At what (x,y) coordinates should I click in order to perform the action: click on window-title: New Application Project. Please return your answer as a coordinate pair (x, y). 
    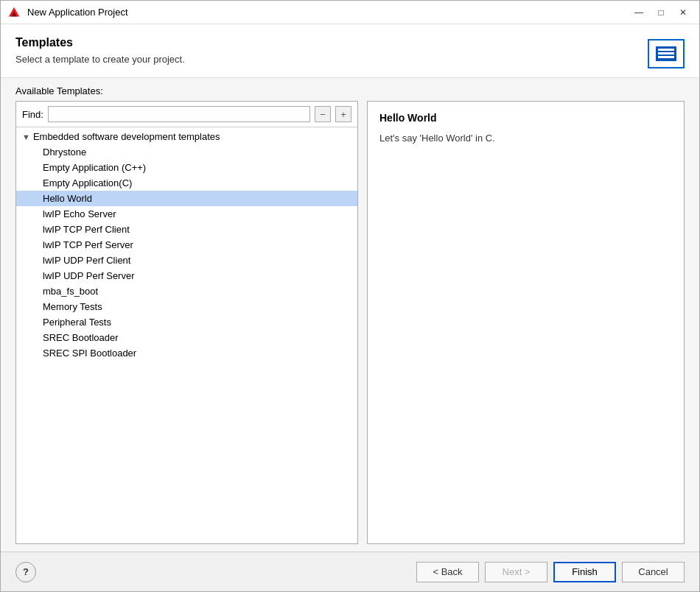
    Looking at the image, I should click on (328, 12).